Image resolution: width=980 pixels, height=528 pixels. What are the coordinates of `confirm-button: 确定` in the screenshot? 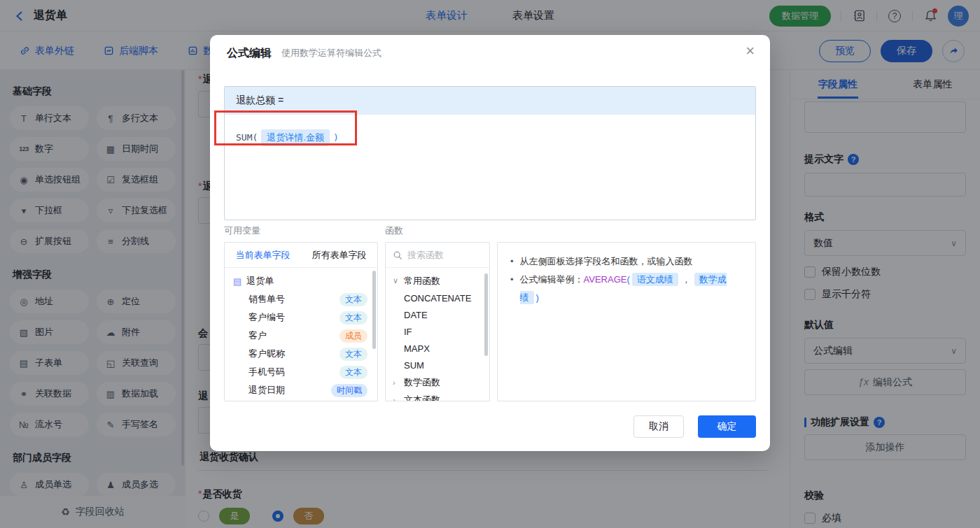 It's located at (727, 427).